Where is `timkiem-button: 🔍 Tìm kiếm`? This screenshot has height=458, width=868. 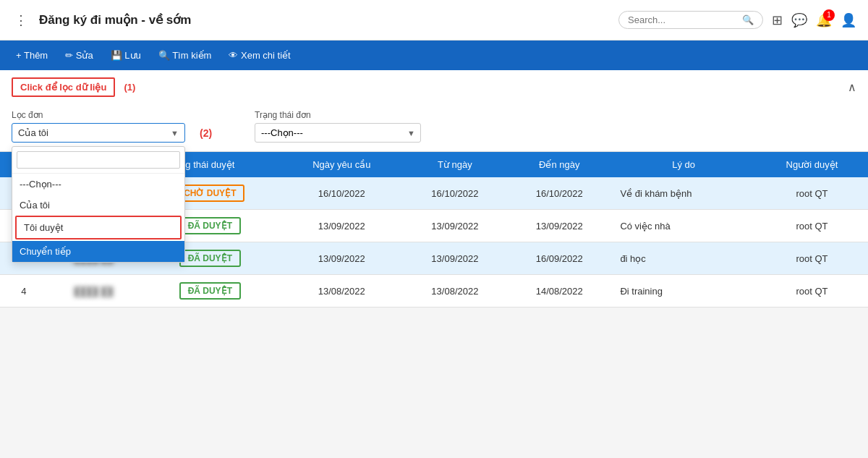 timkiem-button: 🔍 Tìm kiếm is located at coordinates (185, 55).